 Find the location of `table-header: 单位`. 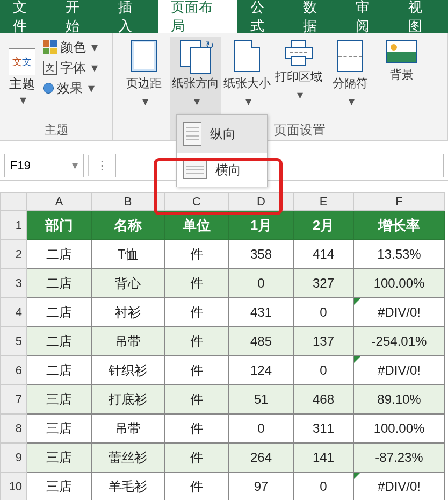

table-header: 单位 is located at coordinates (197, 225).